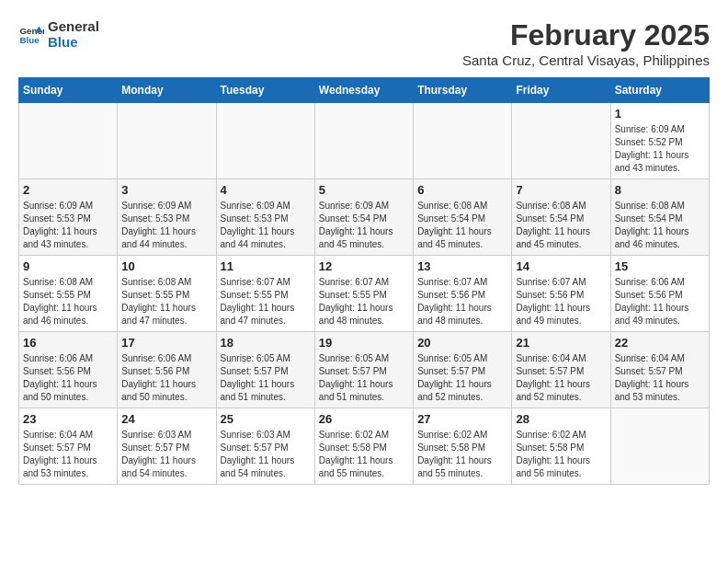 The image size is (728, 563). What do you see at coordinates (462, 419) in the screenshot?
I see `day-number: 27` at bounding box center [462, 419].